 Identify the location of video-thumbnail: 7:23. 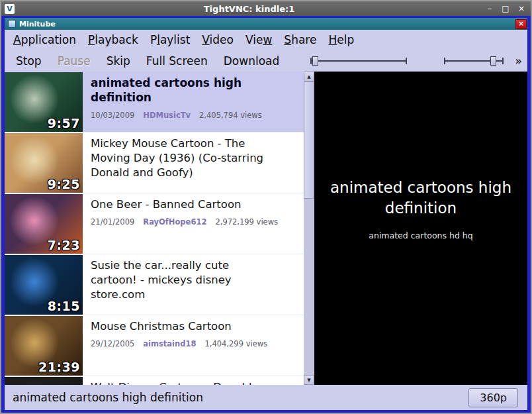
(44, 224).